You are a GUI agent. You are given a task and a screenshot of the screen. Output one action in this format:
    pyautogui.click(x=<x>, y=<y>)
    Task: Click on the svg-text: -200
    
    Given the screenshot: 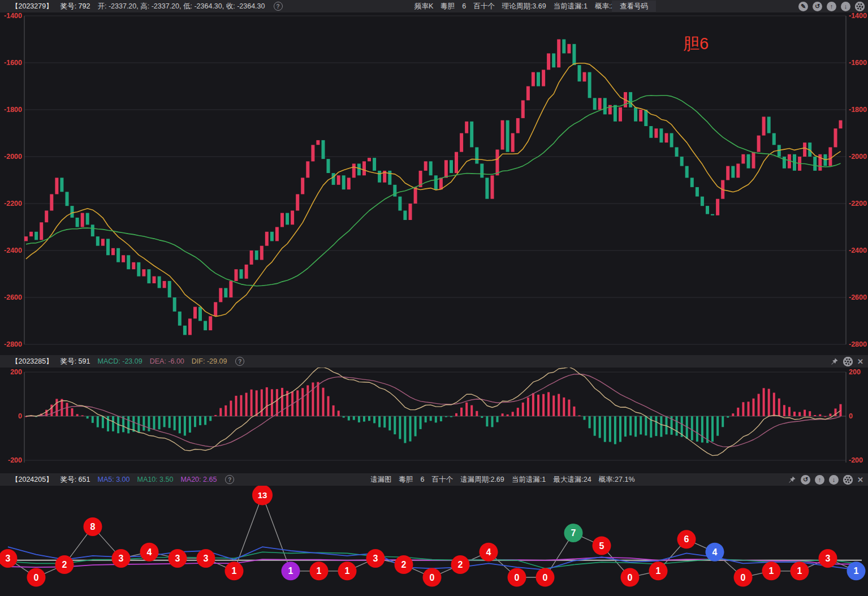 What is the action you would take?
    pyautogui.click(x=856, y=460)
    